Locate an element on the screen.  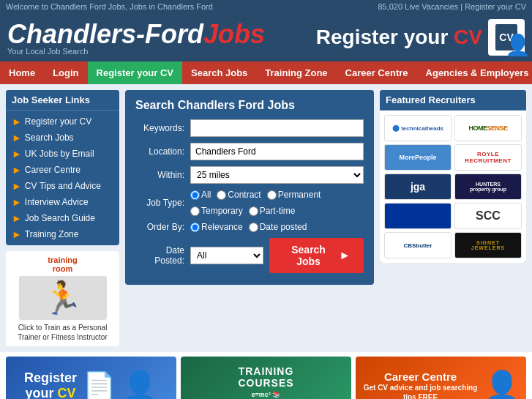
job-type-contract: Contract is located at coordinates (239, 195).